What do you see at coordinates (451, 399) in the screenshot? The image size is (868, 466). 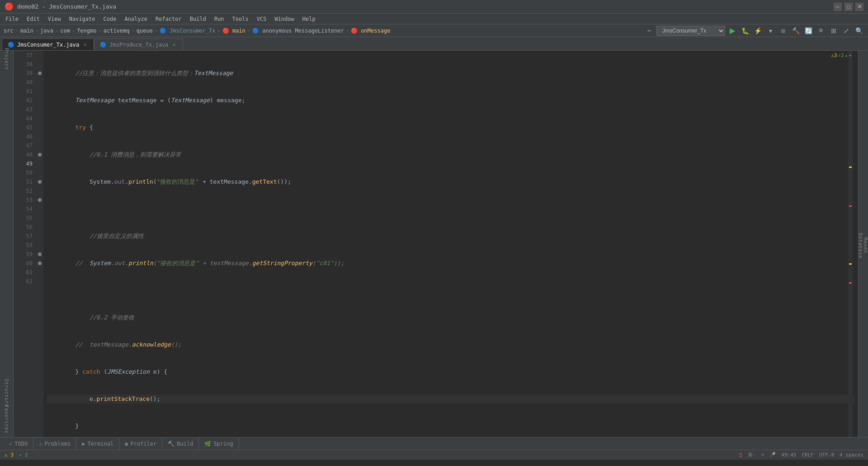 I see `code-line-49: e.printStackTrace();` at bounding box center [451, 399].